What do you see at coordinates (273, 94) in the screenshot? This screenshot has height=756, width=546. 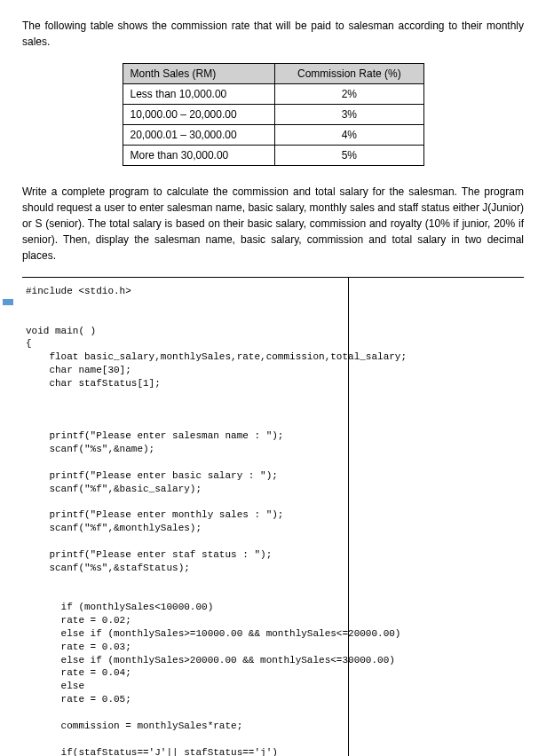 I see `table-row: Less than 10,000.00 2%` at bounding box center [273, 94].